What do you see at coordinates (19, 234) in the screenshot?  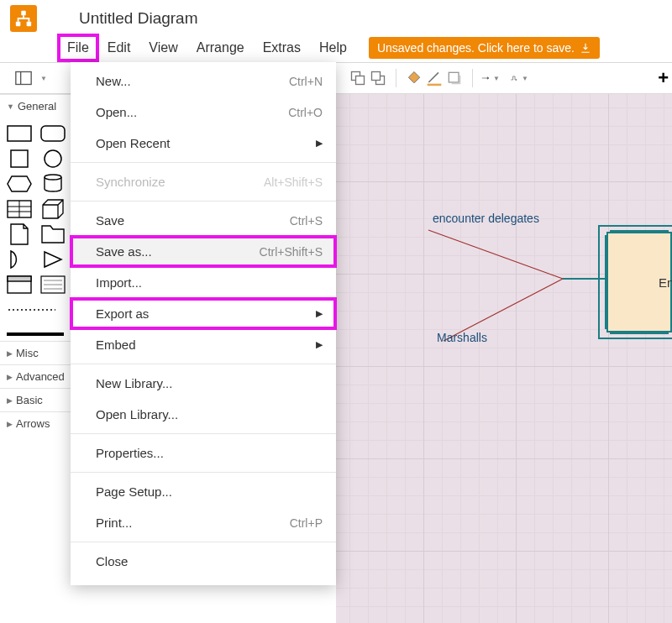 I see `shape-note` at bounding box center [19, 234].